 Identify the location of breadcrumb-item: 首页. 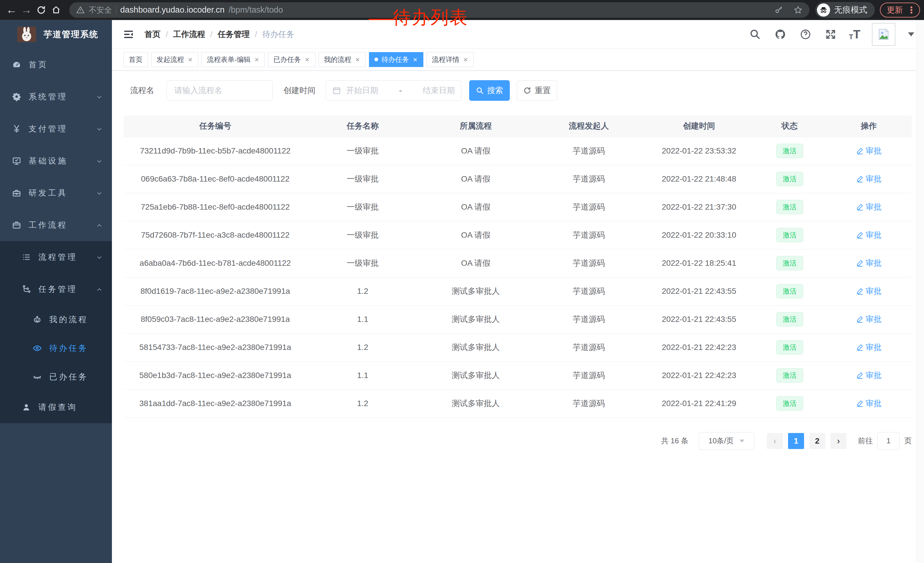
(152, 35).